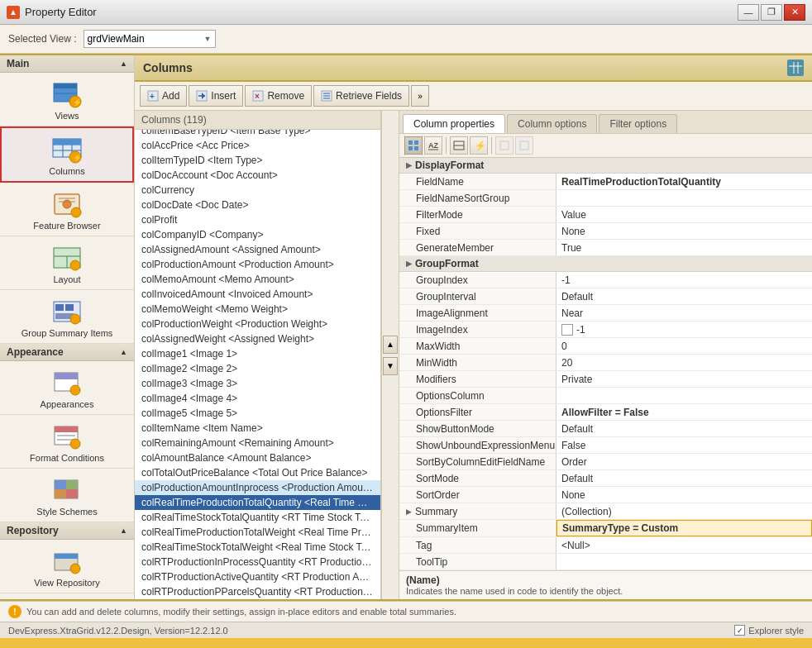 This screenshot has height=648, width=812. I want to click on column-list-item: colMemoAmount <Memo Amount>, so click(258, 279).